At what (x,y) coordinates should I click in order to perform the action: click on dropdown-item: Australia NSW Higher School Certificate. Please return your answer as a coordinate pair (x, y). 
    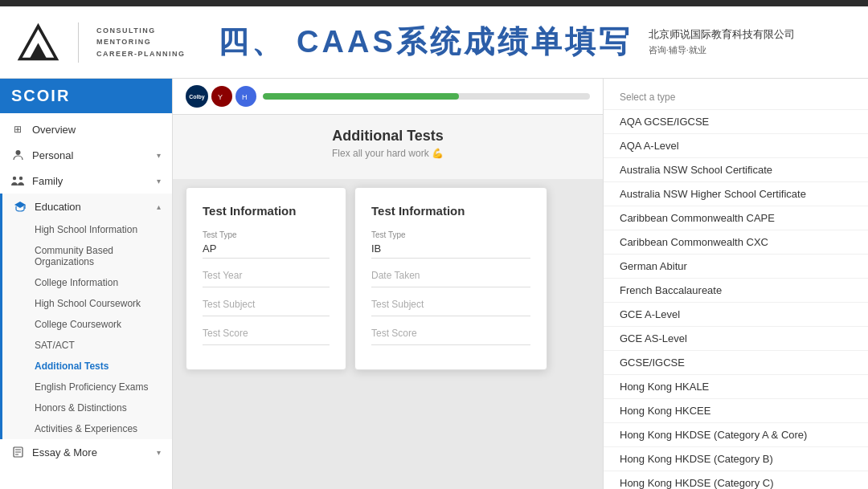
    Looking at the image, I should click on (736, 194).